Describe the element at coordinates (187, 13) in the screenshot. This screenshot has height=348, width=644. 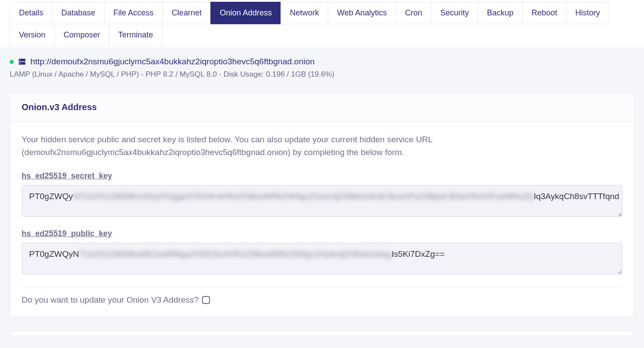
I see `tab-clearnet: Clearnet` at that location.